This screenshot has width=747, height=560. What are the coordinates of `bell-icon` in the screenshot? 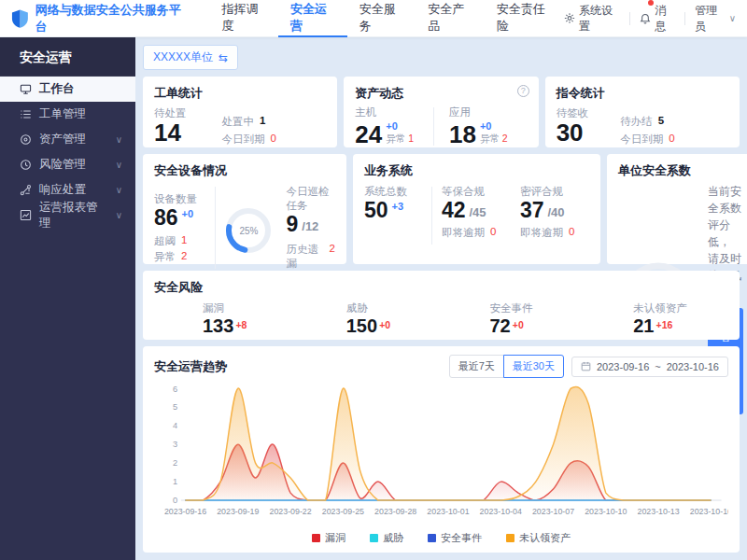 It's located at (645, 19).